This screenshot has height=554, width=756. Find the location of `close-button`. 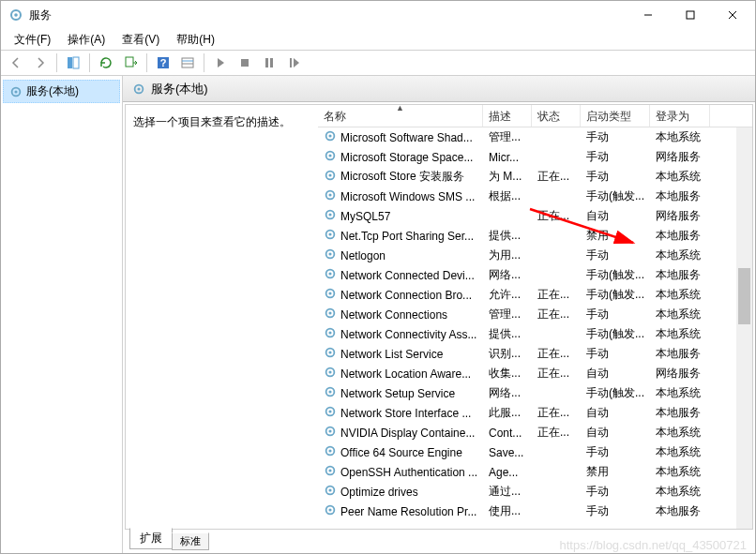

close-button is located at coordinates (732, 15).